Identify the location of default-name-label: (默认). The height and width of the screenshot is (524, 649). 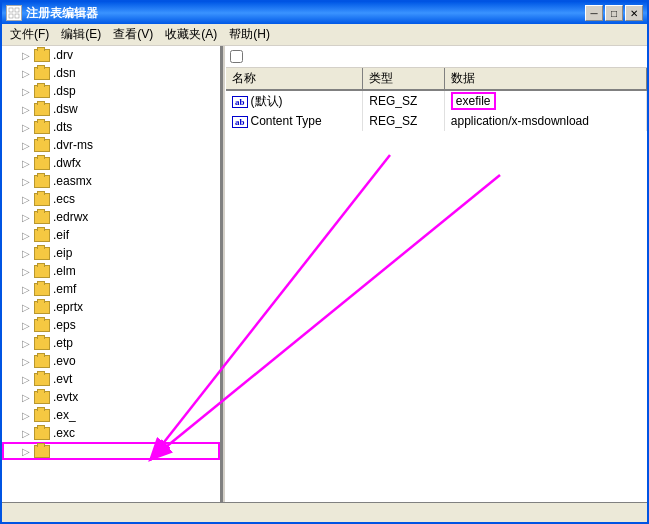
(267, 101).